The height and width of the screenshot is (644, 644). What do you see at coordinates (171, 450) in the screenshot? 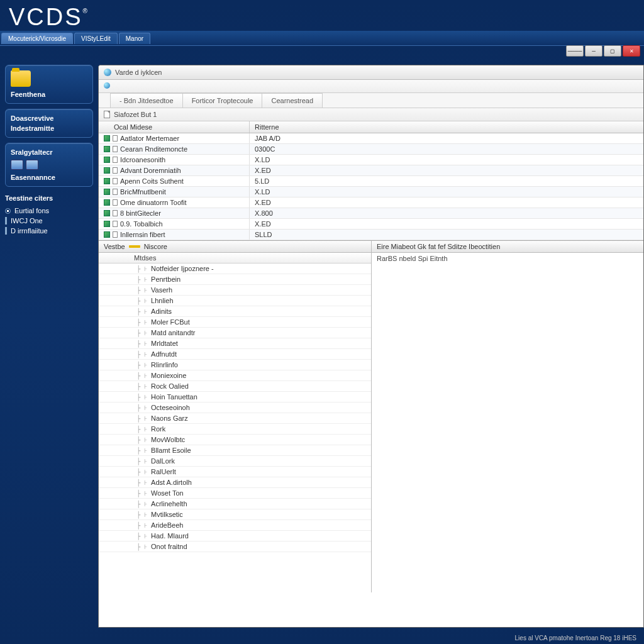
I see `tree-label: Bllamt Esoile` at bounding box center [171, 450].